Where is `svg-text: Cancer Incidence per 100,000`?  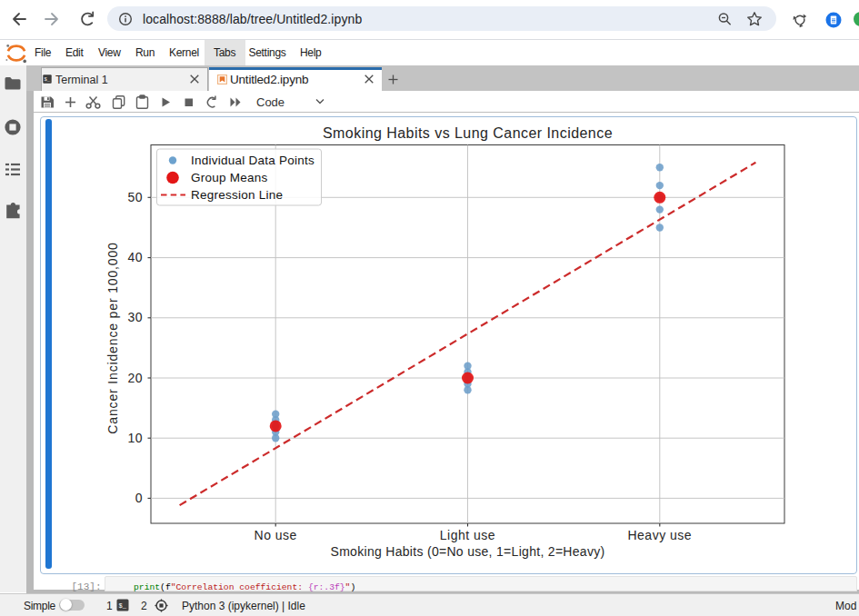
svg-text: Cancer Incidence per 100,000 is located at coordinates (113, 338).